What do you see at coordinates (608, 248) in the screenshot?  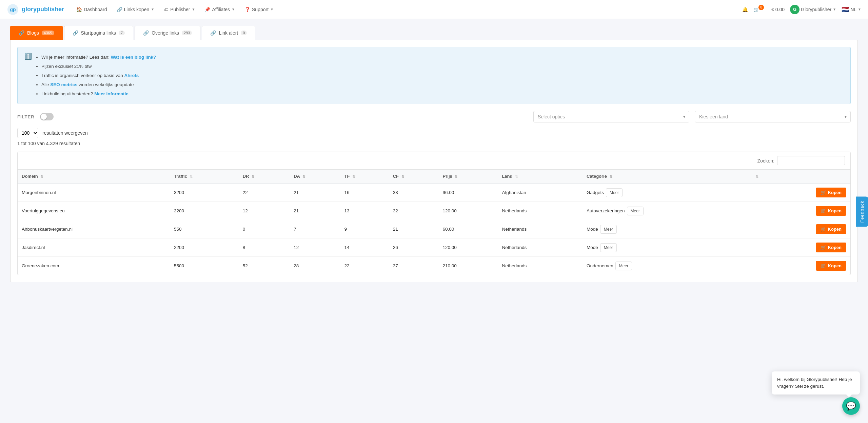 I see `meer-button-3: Meer` at bounding box center [608, 248].